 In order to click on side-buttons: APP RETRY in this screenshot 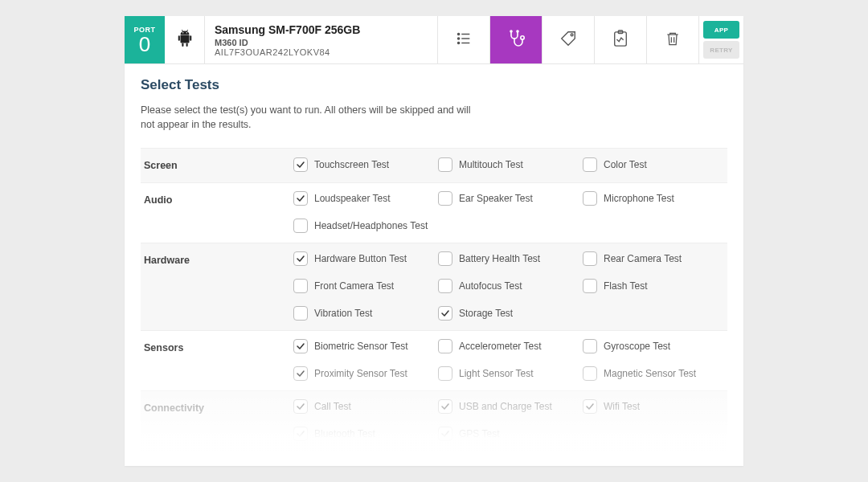, I will do `click(722, 40)`.